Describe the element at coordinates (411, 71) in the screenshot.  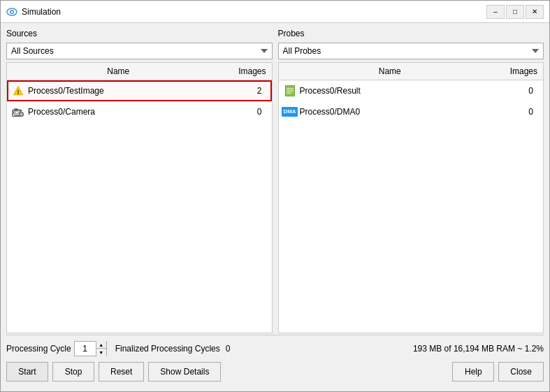
I see `probes-table-header: Name Images` at that location.